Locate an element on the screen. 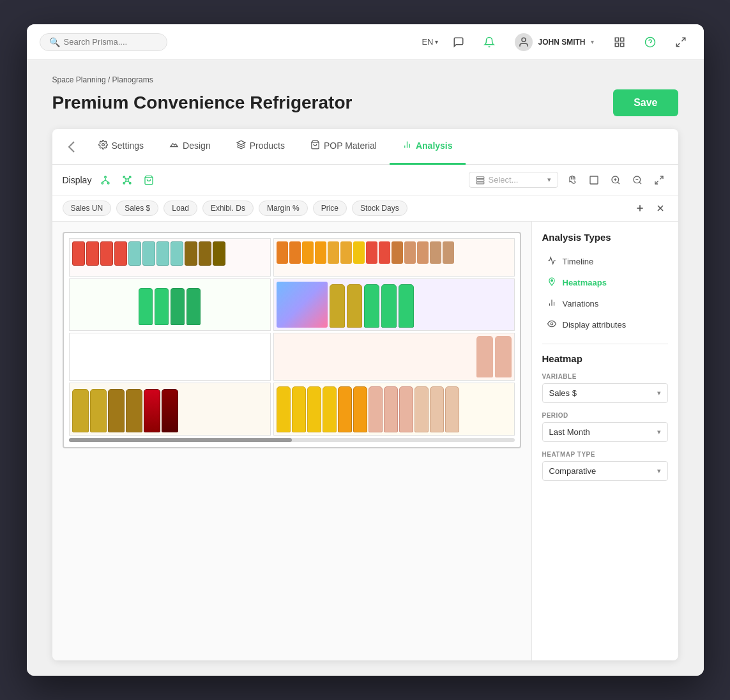  display-label: Display is located at coordinates (77, 180).